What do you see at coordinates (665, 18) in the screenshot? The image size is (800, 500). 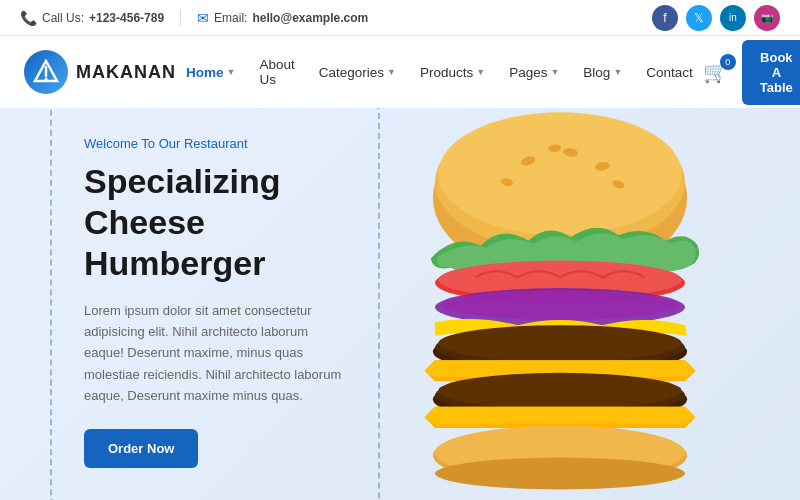 I see `facebook-icon: f` at bounding box center [665, 18].